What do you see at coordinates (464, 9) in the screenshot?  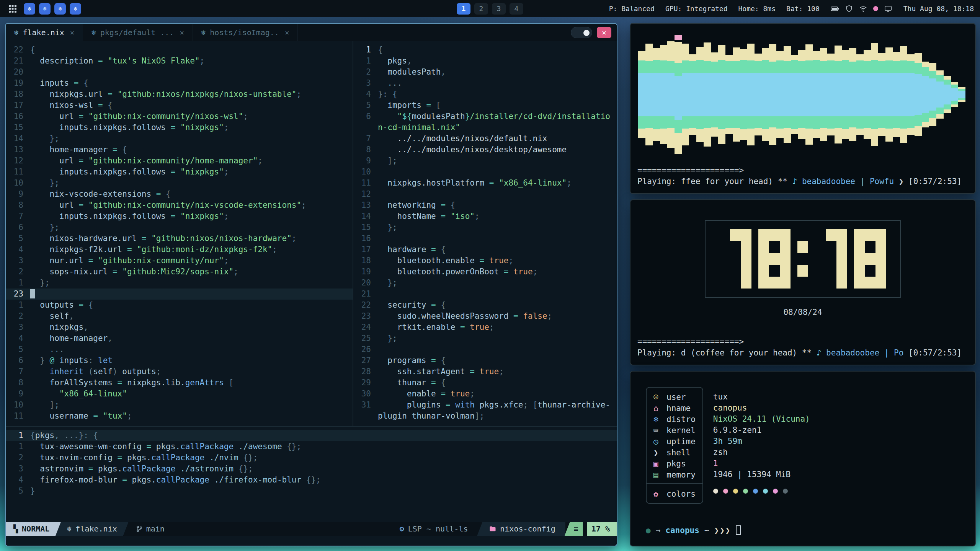 I see `tag-1: 1` at bounding box center [464, 9].